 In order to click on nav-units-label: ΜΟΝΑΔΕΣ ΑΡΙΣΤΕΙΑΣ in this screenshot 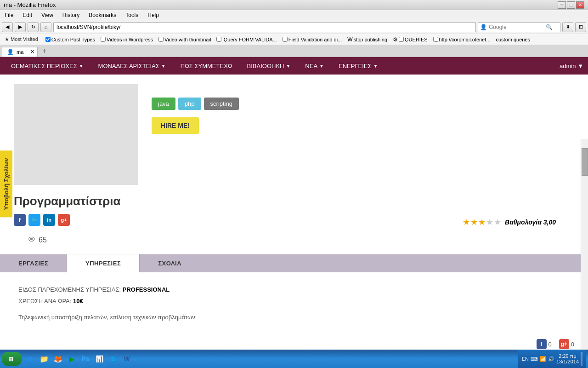, I will do `click(129, 66)`.